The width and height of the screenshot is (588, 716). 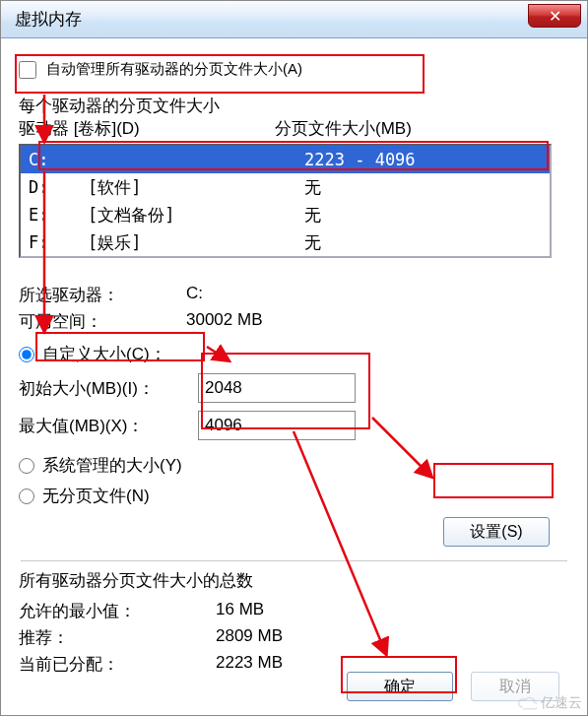 What do you see at coordinates (58, 160) in the screenshot?
I see `drive-letter: C:` at bounding box center [58, 160].